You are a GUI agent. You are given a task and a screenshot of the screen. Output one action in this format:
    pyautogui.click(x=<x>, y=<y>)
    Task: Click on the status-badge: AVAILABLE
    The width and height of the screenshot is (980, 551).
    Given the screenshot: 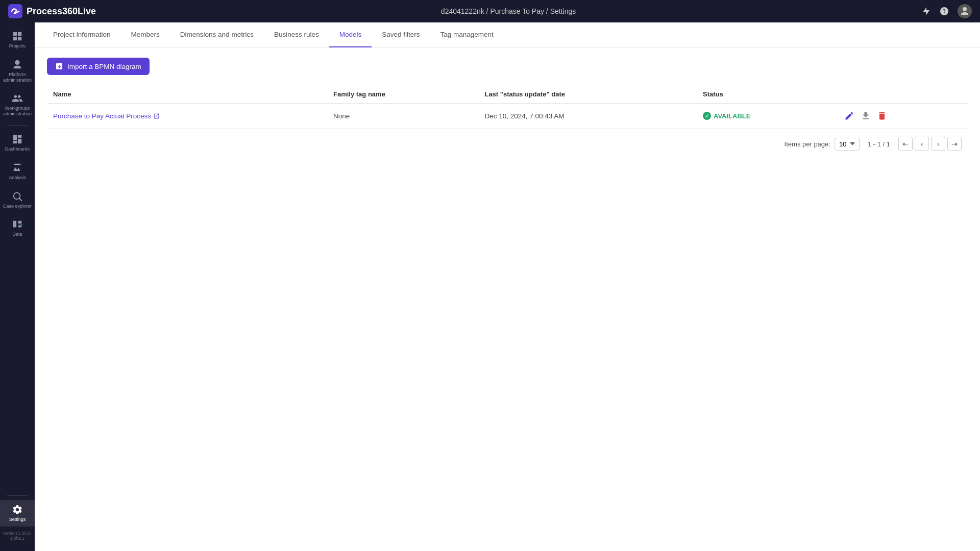 What is the action you would take?
    pyautogui.click(x=727, y=116)
    